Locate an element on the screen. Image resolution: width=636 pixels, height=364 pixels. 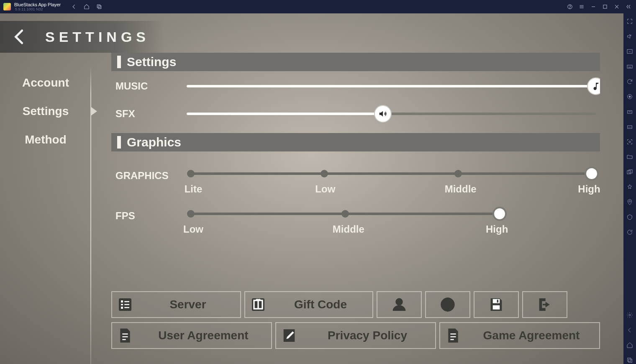
help-icon is located at coordinates (570, 7).